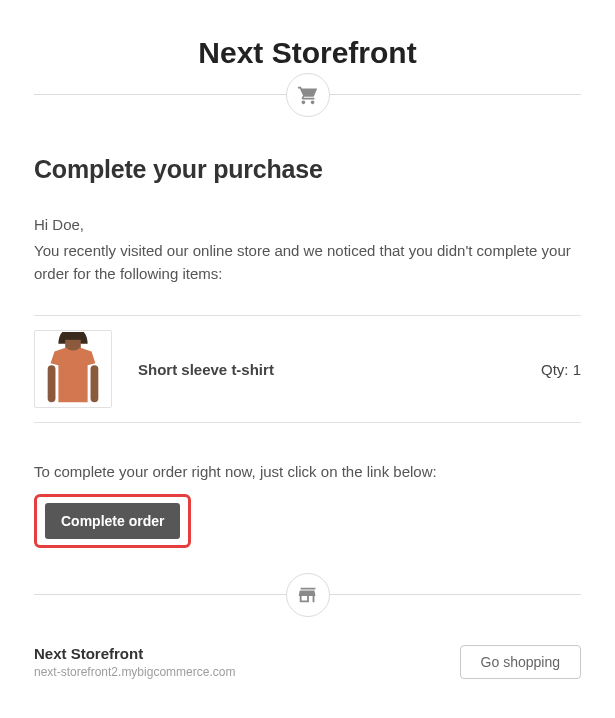 This screenshot has height=718, width=615. What do you see at coordinates (134, 654) in the screenshot?
I see `footer-store-name: Next Storefront` at bounding box center [134, 654].